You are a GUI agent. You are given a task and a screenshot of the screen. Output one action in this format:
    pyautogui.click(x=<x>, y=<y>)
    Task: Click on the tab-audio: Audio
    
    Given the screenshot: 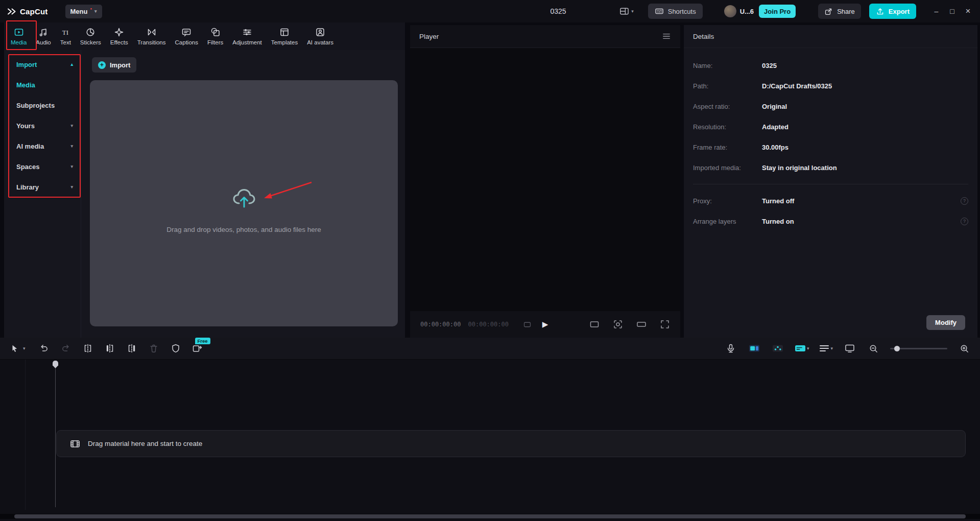 What is the action you would take?
    pyautogui.click(x=43, y=36)
    